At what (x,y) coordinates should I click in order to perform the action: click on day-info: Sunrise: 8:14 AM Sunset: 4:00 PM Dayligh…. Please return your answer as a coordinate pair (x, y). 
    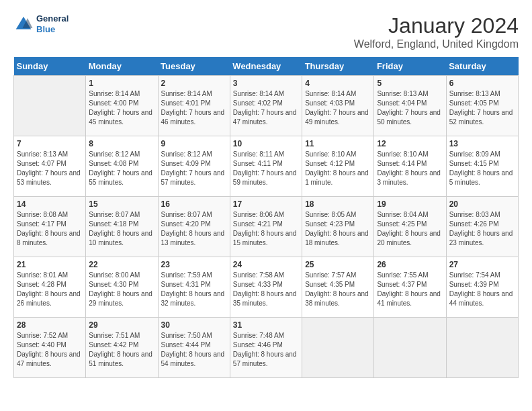
    Looking at the image, I should click on (122, 108).